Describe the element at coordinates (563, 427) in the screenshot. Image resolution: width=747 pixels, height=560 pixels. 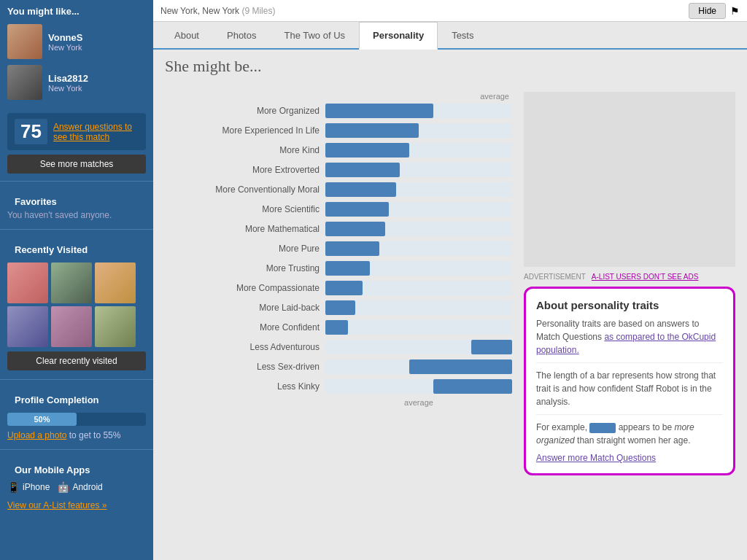
I see `para3-pre: For example,` at that location.